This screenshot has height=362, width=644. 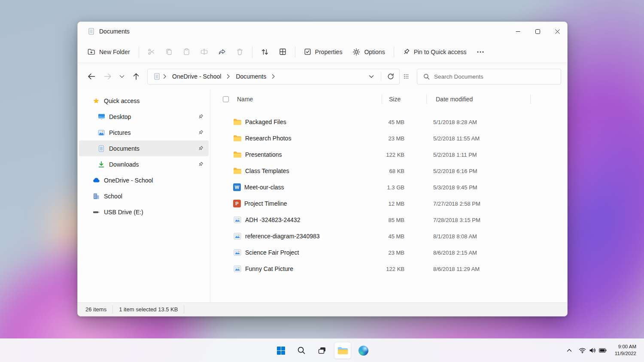 I want to click on file-row: Research Photos 23 MB 5/2/2018 11:55 AM, so click(x=389, y=138).